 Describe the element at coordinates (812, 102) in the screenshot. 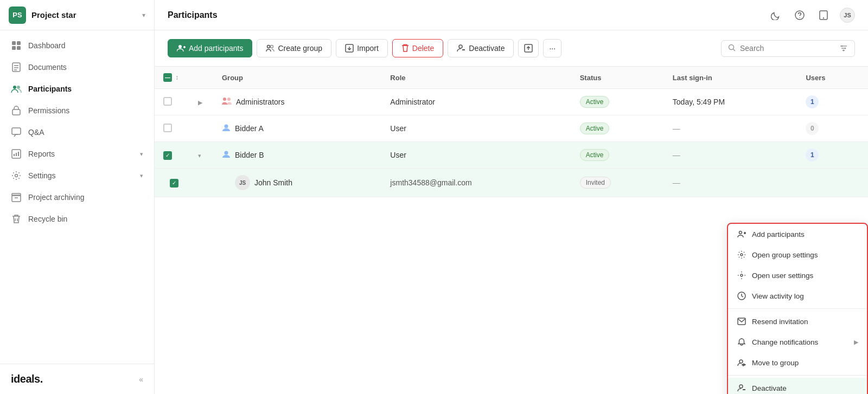

I see `administrators-users: 1` at that location.